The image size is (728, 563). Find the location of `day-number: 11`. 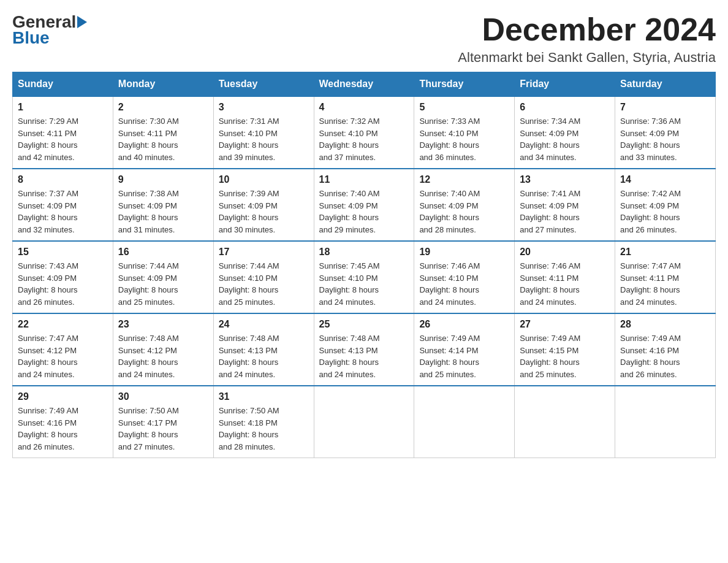

day-number: 11 is located at coordinates (364, 180).